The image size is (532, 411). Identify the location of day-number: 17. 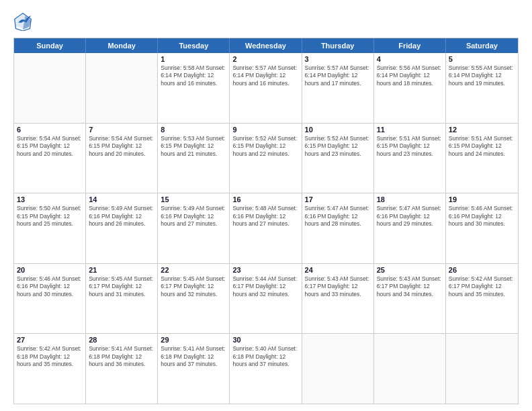
(338, 199).